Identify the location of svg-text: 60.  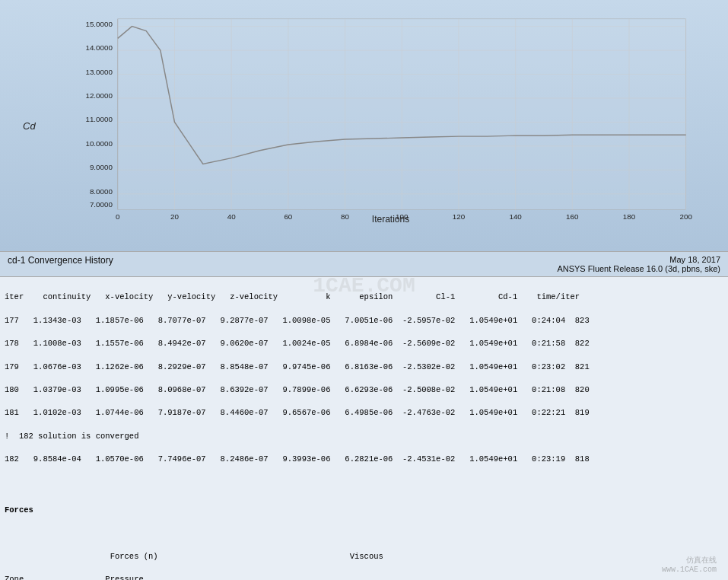
(288, 216).